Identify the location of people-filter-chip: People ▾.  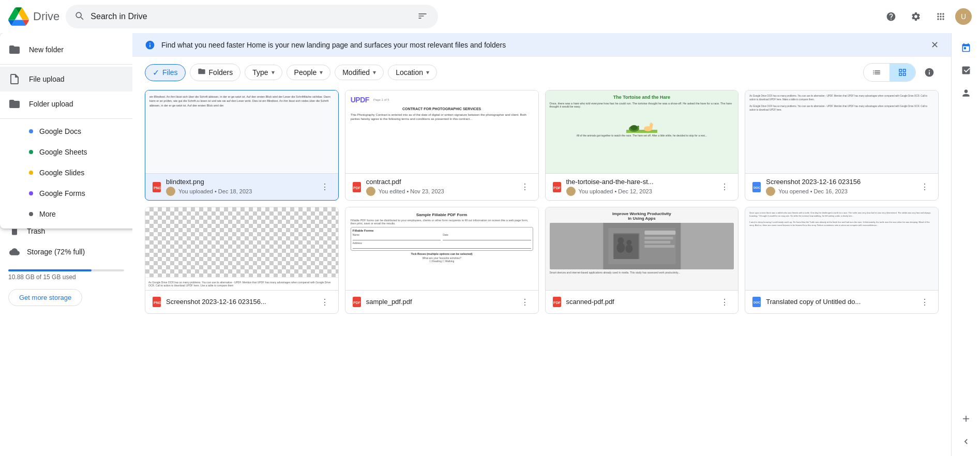
(309, 72).